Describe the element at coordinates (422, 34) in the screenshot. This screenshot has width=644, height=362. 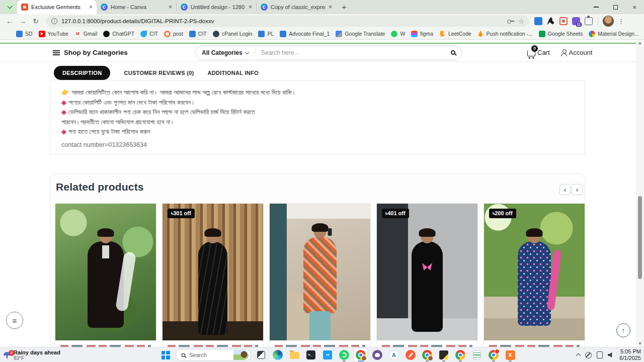
I see `bookmark-figma: figma` at that location.